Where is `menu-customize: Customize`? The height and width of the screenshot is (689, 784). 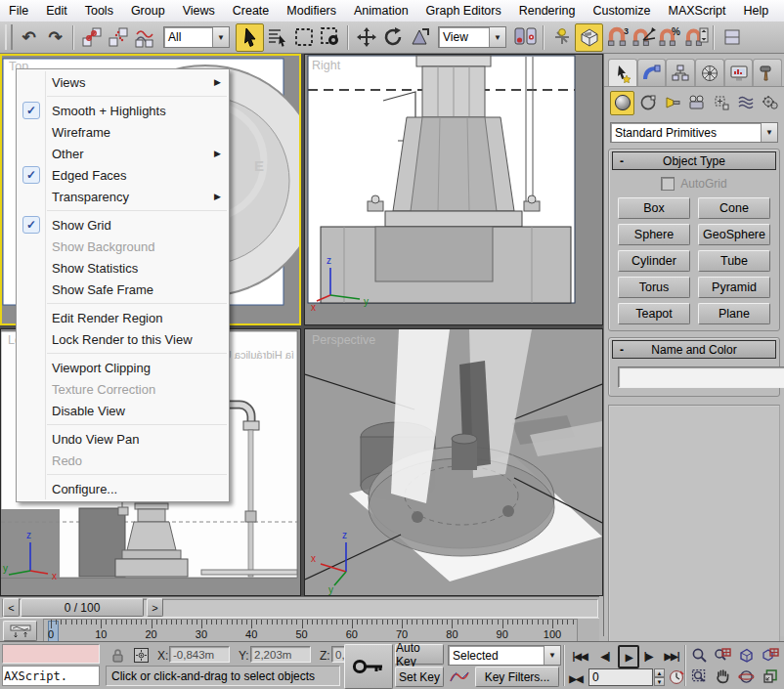
menu-customize: Customize is located at coordinates (622, 11).